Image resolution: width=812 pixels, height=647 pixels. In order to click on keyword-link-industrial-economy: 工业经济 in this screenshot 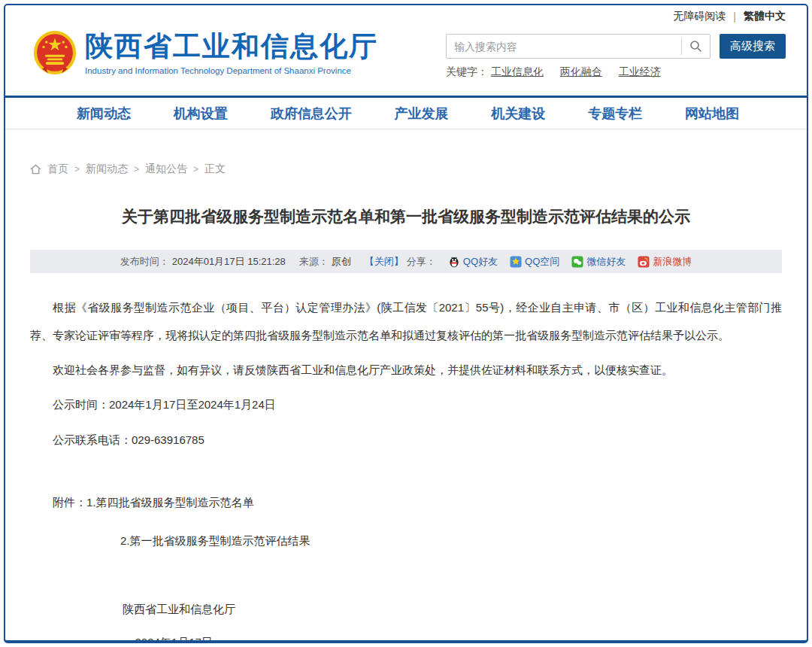, I will do `click(640, 71)`.